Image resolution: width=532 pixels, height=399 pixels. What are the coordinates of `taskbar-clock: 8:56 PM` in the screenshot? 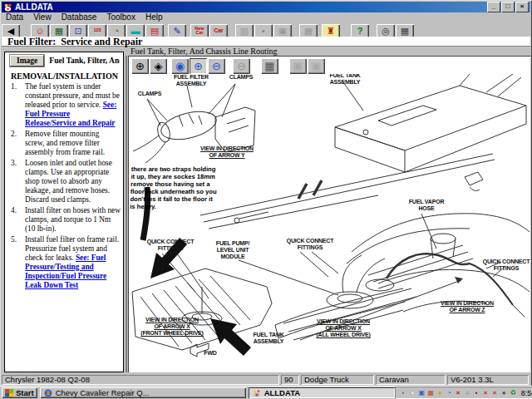 It's located at (525, 393).